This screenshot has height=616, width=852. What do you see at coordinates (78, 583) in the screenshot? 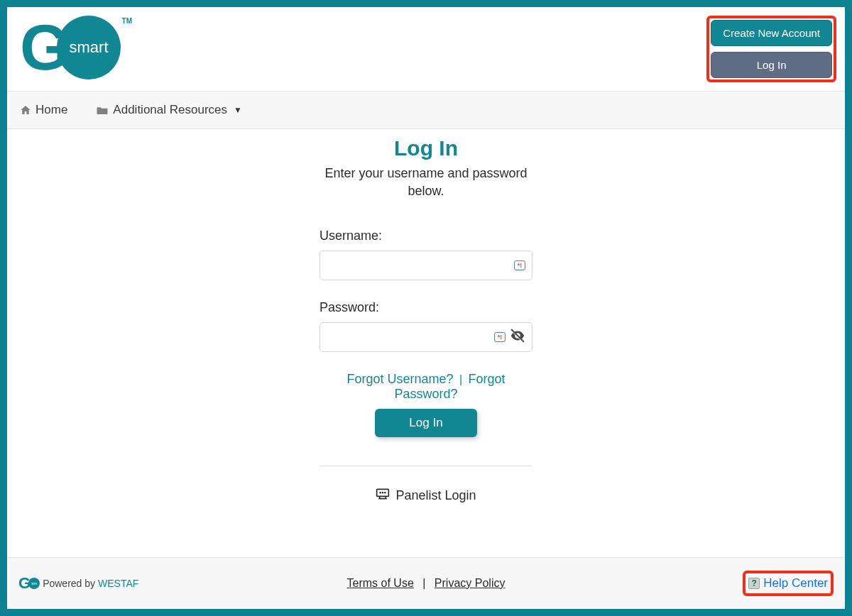
I see `footer-left: G sm Powered by WESTAF` at bounding box center [78, 583].